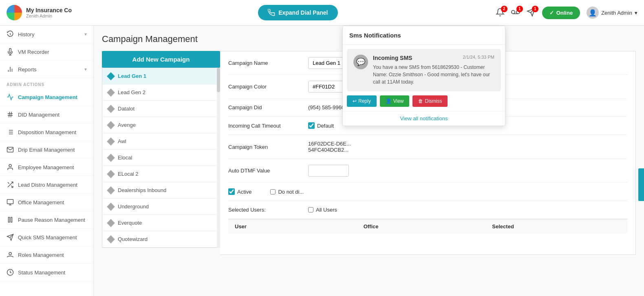  I want to click on chevron-down-icon: ▾, so click(636, 13).